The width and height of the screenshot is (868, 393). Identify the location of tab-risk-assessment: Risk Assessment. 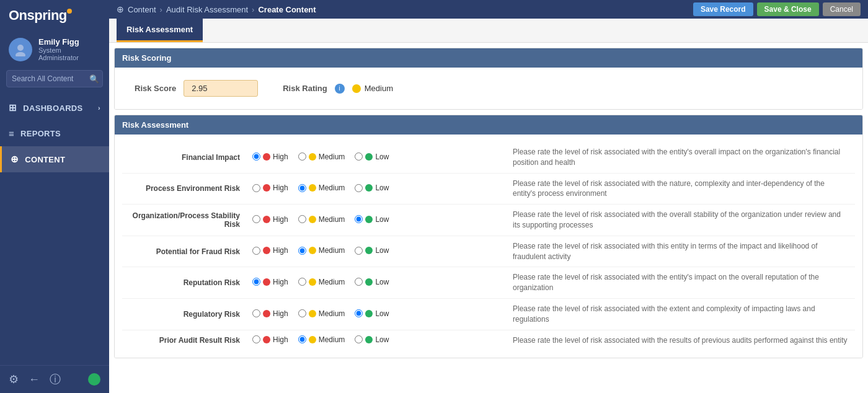
(160, 30).